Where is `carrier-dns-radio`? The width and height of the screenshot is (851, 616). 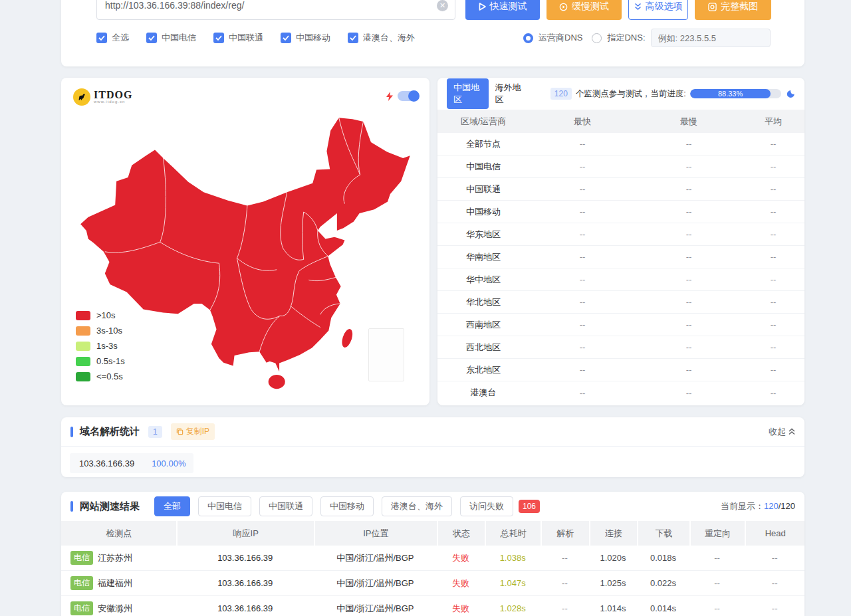
carrier-dns-radio is located at coordinates (528, 39).